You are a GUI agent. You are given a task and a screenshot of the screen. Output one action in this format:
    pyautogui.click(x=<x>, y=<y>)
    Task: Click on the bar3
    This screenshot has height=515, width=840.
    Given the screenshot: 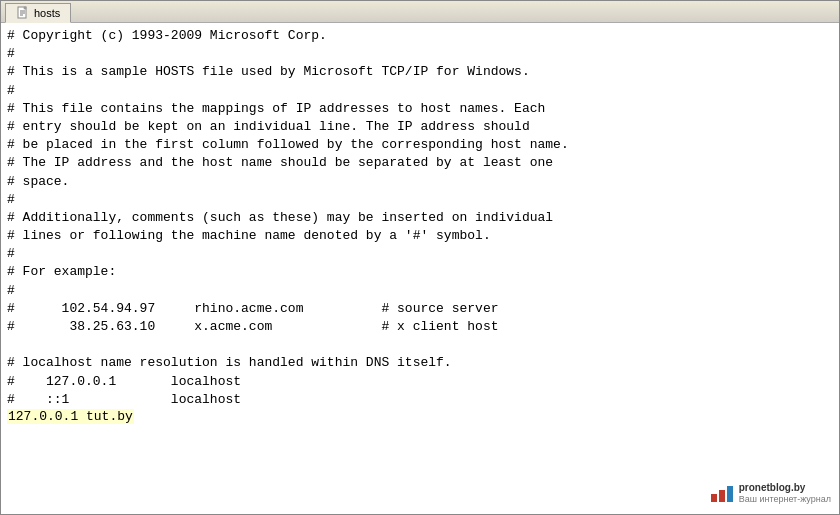 What is the action you would take?
    pyautogui.click(x=730, y=494)
    